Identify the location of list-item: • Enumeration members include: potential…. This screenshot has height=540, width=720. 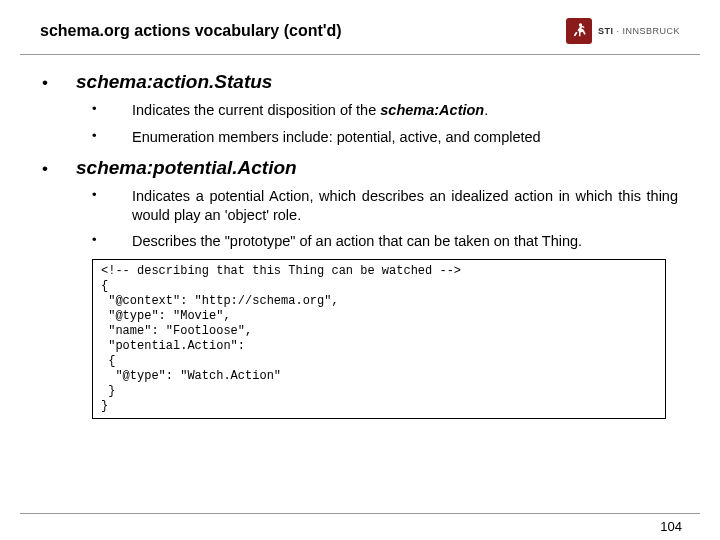
(360, 138).